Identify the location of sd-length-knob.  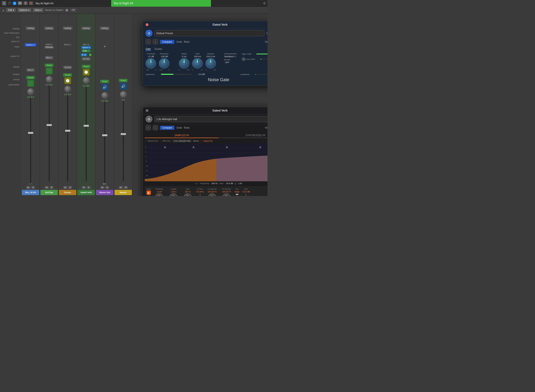
(173, 195).